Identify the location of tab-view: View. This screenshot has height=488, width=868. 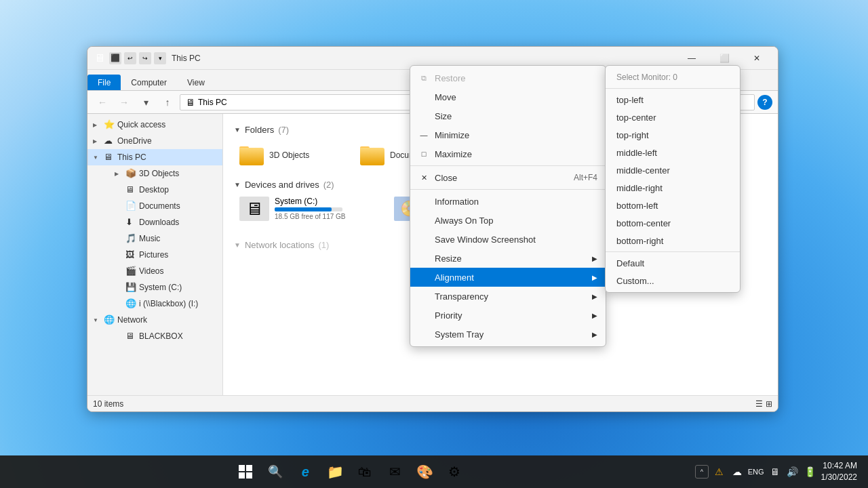
(196, 83).